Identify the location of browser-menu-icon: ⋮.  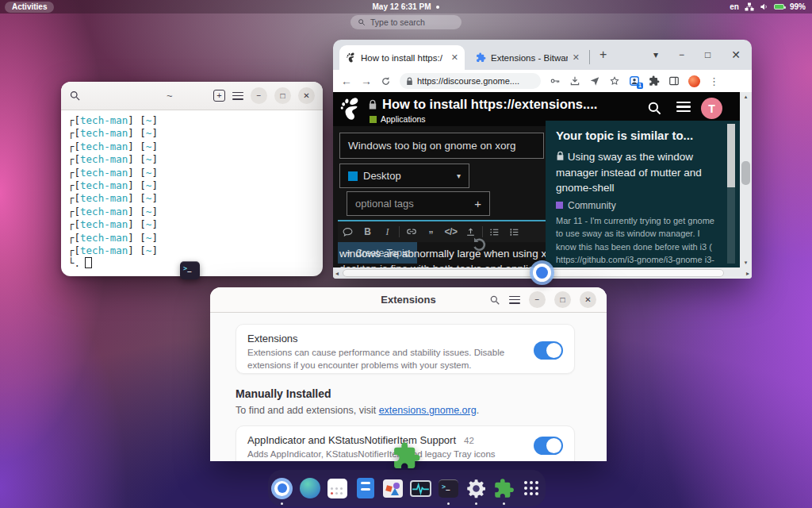
(714, 81).